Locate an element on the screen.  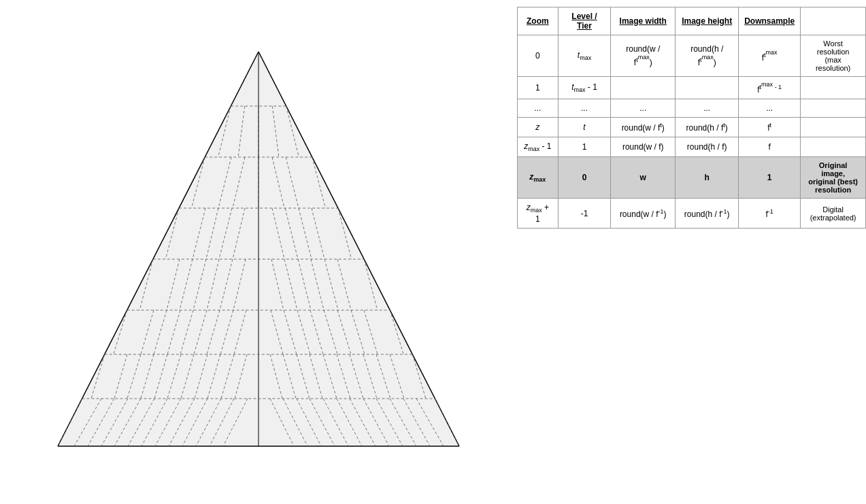
col-height: Image height is located at coordinates (707, 22).